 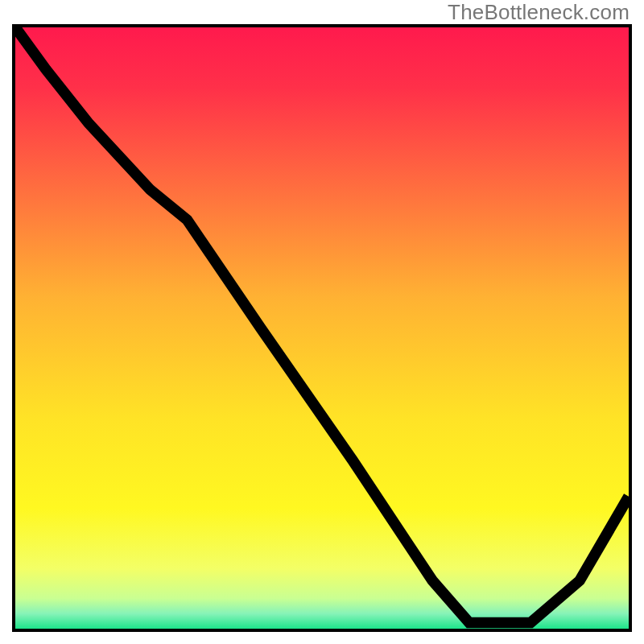 What do you see at coordinates (539, 13) in the screenshot?
I see `attribution-text: TheBottleneck.com` at bounding box center [539, 13].